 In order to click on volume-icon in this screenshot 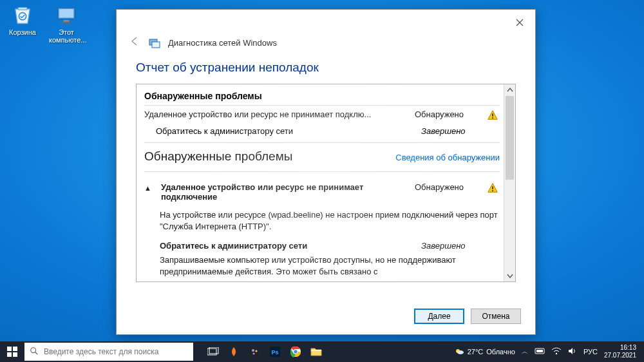, I will do `click(573, 352)`.